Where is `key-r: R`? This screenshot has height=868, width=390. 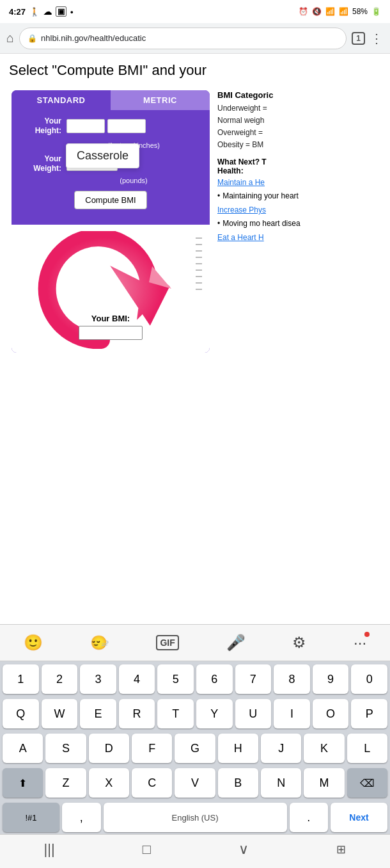
key-r: R is located at coordinates (137, 714).